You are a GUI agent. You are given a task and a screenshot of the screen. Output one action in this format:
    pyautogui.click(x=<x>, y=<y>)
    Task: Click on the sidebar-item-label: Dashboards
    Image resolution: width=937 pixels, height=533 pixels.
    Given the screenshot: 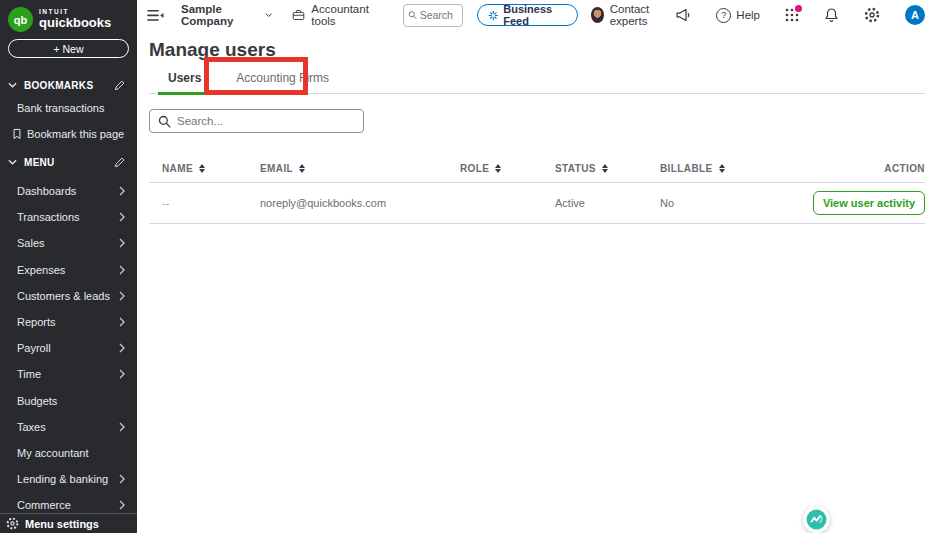 What is the action you would take?
    pyautogui.click(x=68, y=191)
    